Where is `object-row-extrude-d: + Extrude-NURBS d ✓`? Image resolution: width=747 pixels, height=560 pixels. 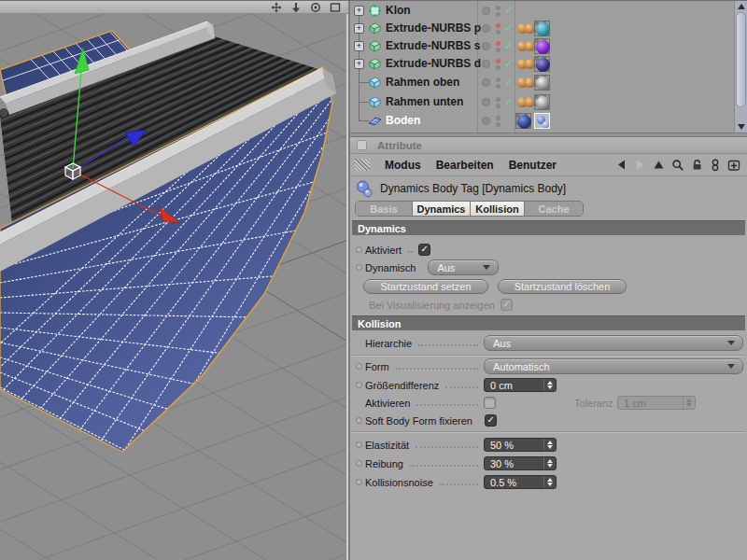
object-row-extrude-d: + Extrude-NURBS d ✓ is located at coordinates (542, 63).